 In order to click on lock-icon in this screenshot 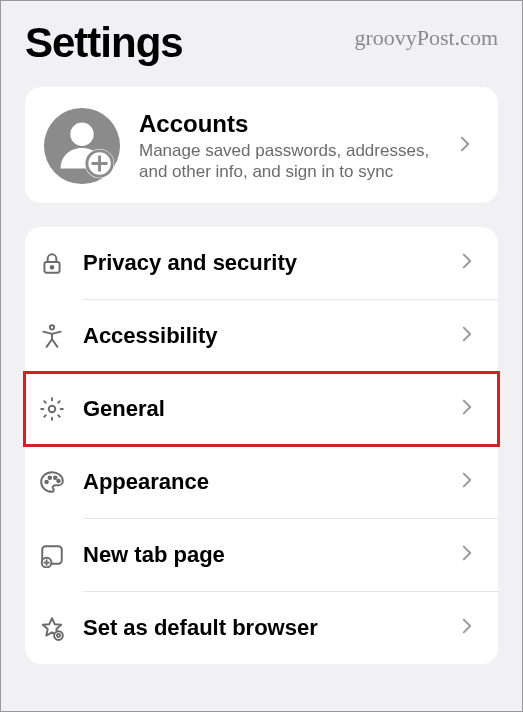, I will do `click(52, 263)`.